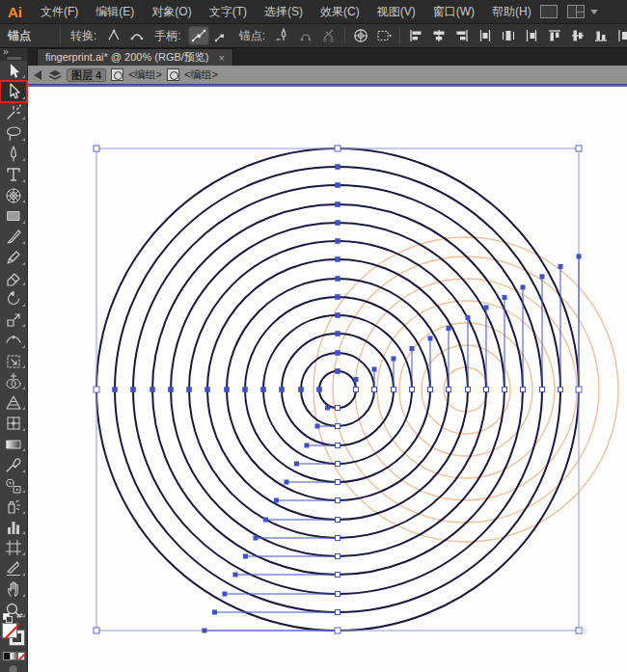 This screenshot has height=672, width=627. Describe the element at coordinates (329, 36) in the screenshot. I see `cut-path-icon` at that location.